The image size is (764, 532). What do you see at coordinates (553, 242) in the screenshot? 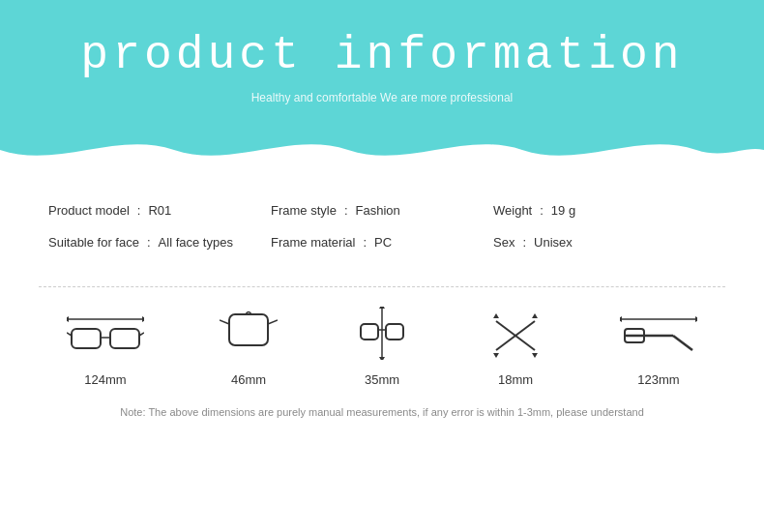
I see `sex-value: Unisex` at bounding box center [553, 242].